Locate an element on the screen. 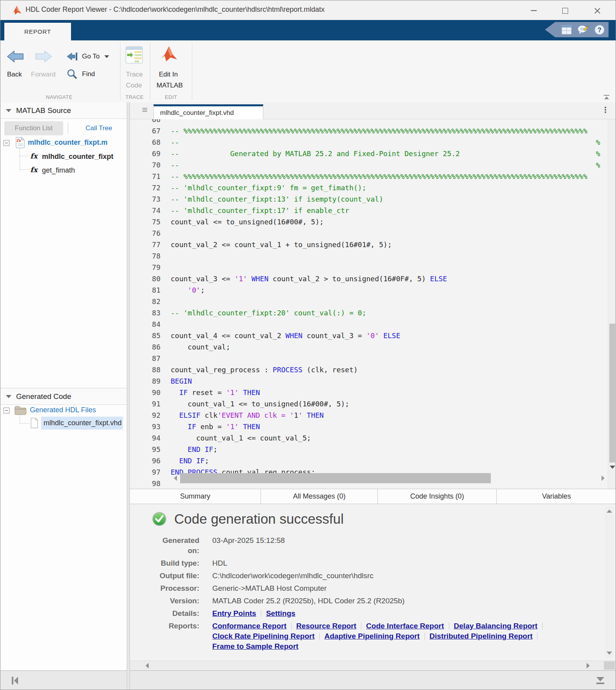  svg-text: fx is located at coordinates (19, 140).